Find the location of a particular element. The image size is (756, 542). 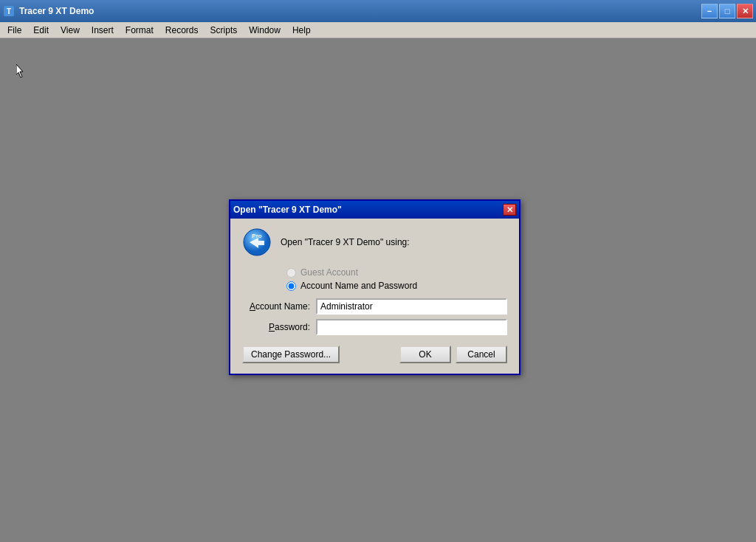

cancel-button: Cancel is located at coordinates (481, 354).